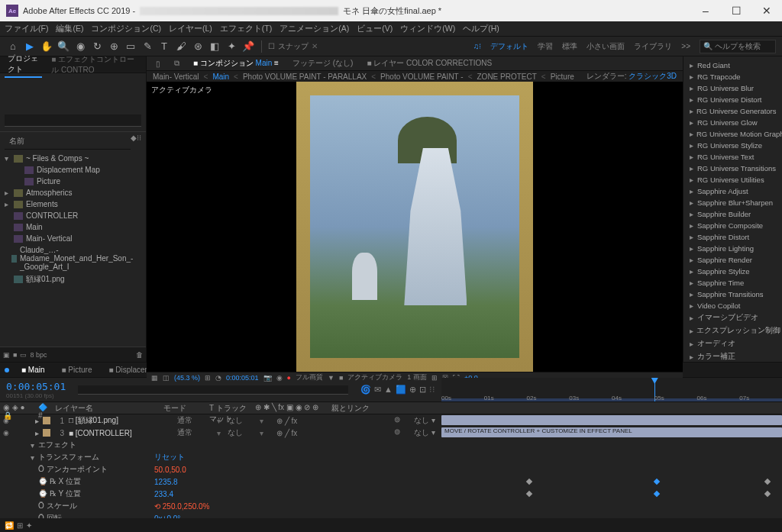 Image resolution: width=782 pixels, height=532 pixels. What do you see at coordinates (391, 506) in the screenshot?
I see `property-row: Ö スケール ⟲ 250.0,250.0%` at bounding box center [391, 506].